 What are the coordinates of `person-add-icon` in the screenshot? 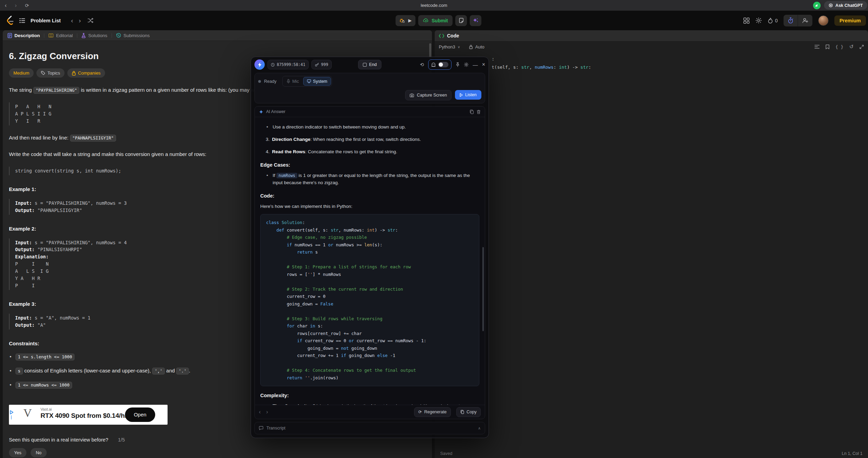 It's located at (805, 21).